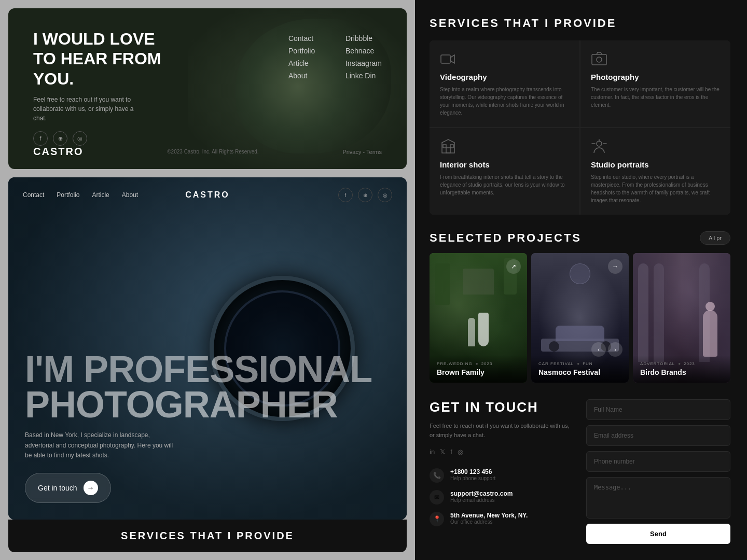 Image resolution: width=747 pixels, height=560 pixels. Describe the element at coordinates (448, 59) in the screenshot. I see `videography-icon` at that location.